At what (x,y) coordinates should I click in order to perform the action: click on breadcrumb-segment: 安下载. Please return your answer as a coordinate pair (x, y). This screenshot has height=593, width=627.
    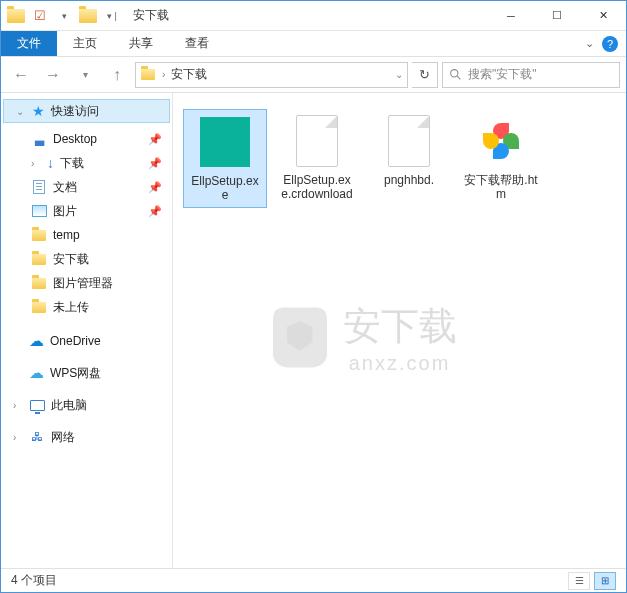
    Looking at the image, I should click on (189, 74).